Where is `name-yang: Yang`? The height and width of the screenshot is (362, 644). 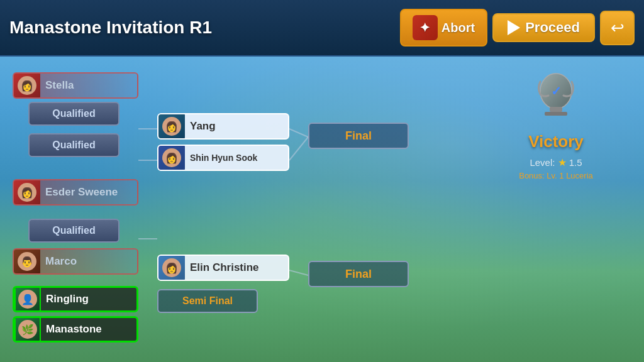 name-yang: Yang is located at coordinates (203, 126).